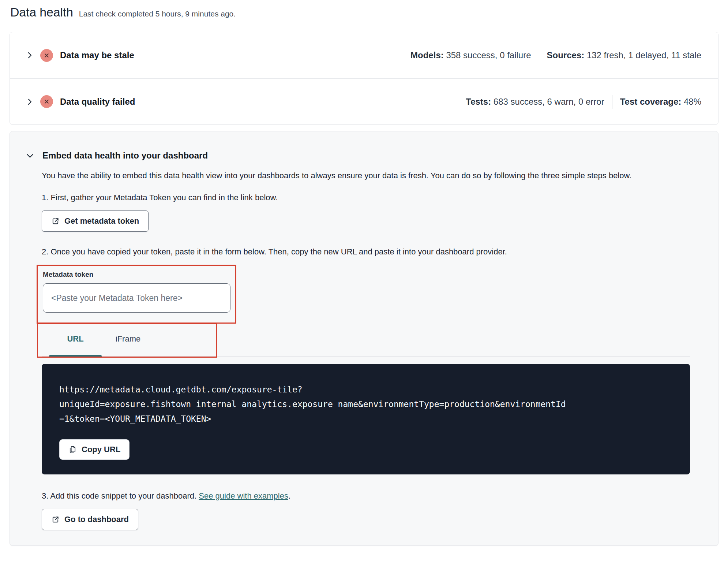 The image size is (728, 574). I want to click on tests-stat-value: 683 success, 6 warn, 0 error, so click(549, 102).